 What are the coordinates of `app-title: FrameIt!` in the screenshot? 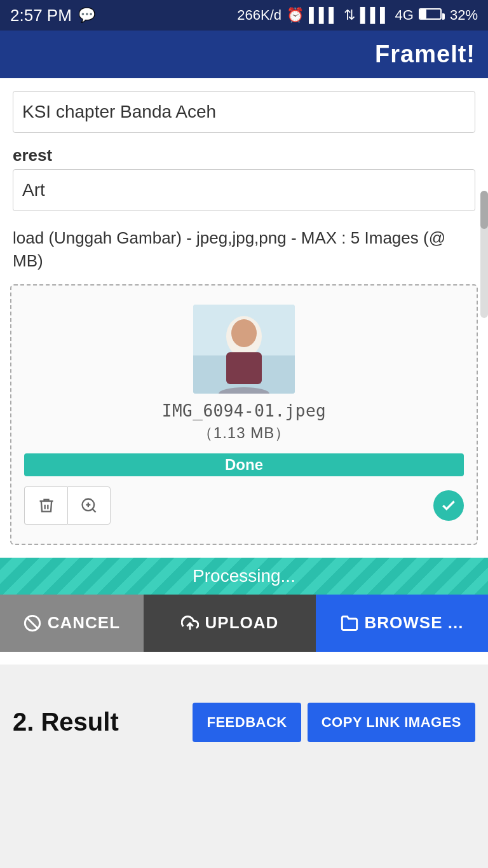 It's located at (425, 54).